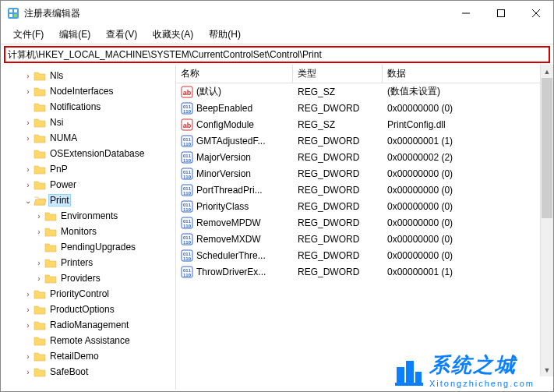 Image resolution: width=554 pixels, height=392 pixels. I want to click on menu-edit: 编辑(E), so click(75, 34).